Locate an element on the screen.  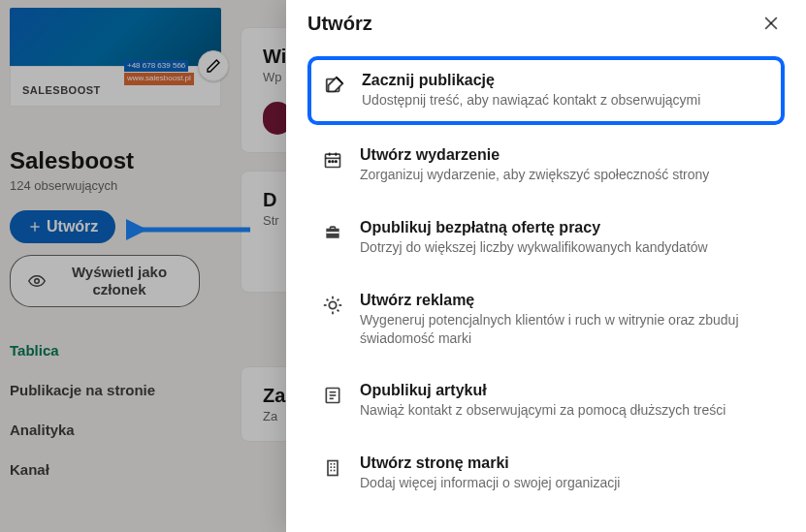
close-icon is located at coordinates (771, 23).